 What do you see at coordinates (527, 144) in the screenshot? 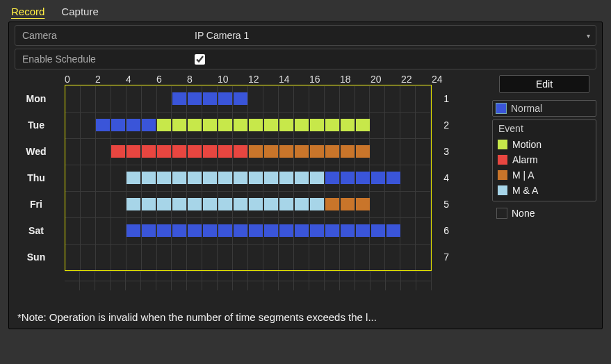
I see `legend-motion-label: Motion` at bounding box center [527, 144].